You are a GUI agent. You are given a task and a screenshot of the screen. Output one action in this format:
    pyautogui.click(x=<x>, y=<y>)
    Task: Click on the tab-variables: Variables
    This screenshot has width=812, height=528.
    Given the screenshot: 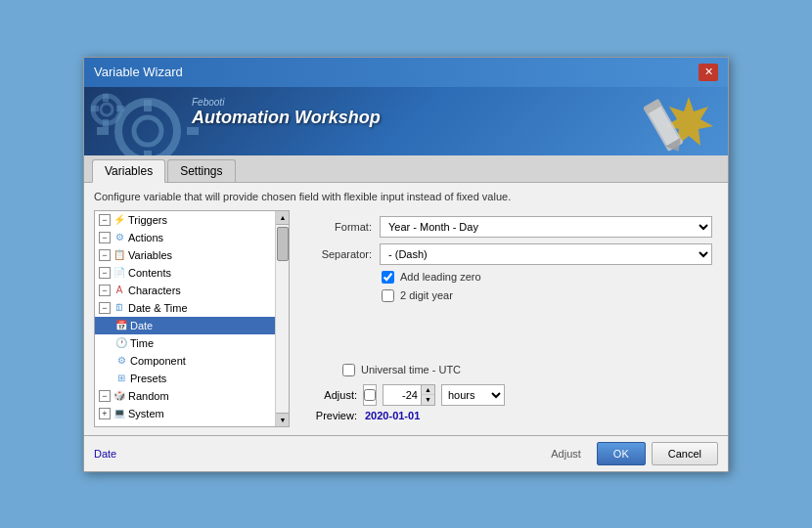 What is the action you would take?
    pyautogui.click(x=129, y=171)
    